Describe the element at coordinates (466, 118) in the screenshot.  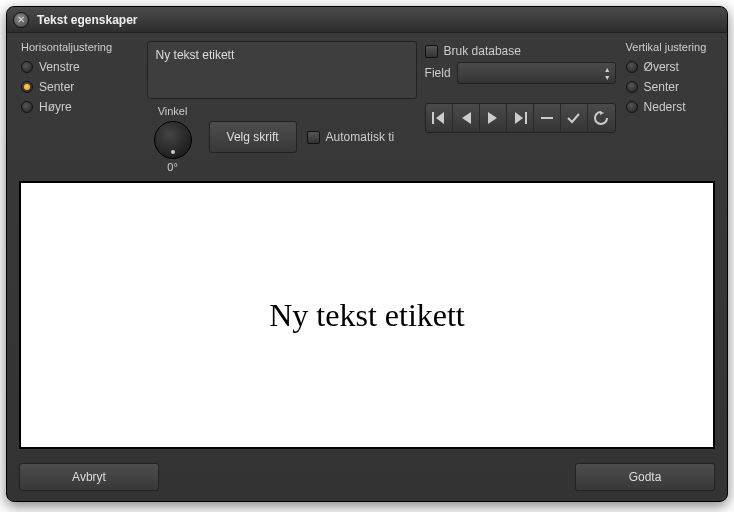
I see `nav-prev-button` at that location.